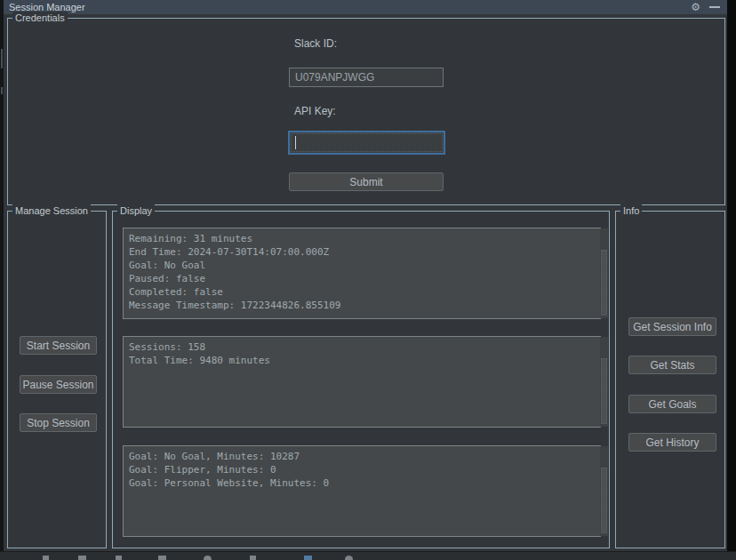 This screenshot has height=560, width=736. What do you see at coordinates (57, 380) in the screenshot?
I see `manage-session-group: Manage Session Start Session Pause Sessi…` at bounding box center [57, 380].